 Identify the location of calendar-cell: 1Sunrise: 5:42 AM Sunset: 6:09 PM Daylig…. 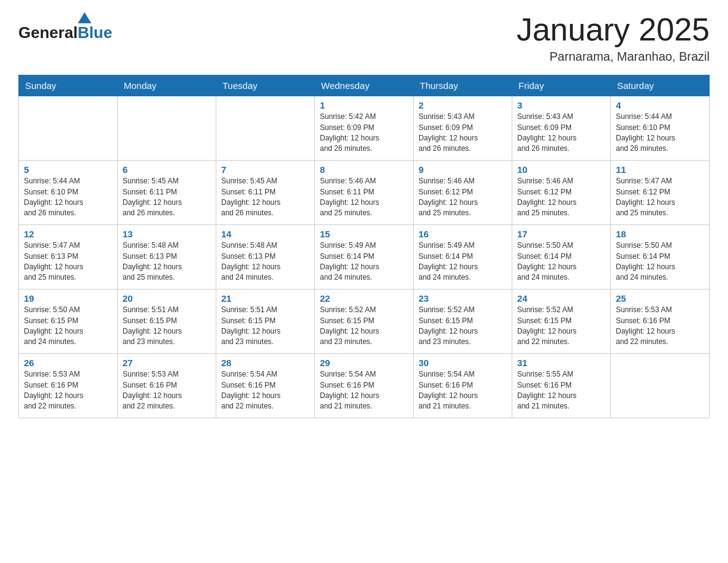
(364, 129).